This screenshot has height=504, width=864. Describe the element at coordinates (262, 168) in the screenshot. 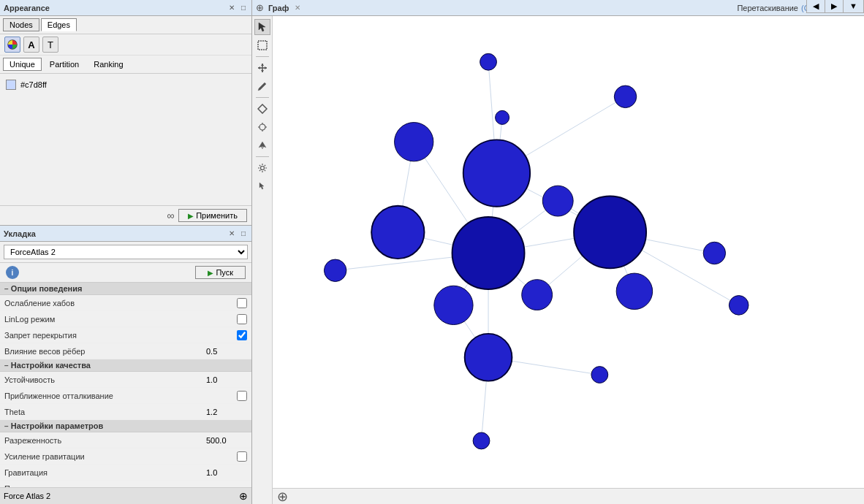

I see `settings-tool` at that location.